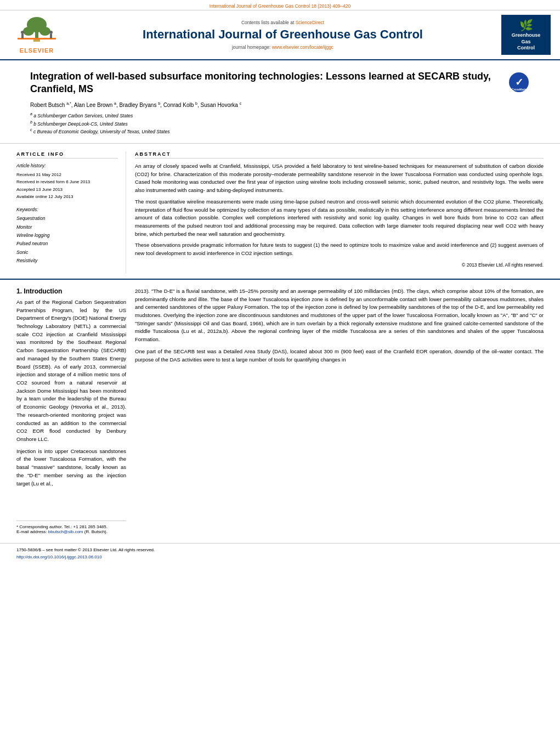 This screenshot has width=560, height=741. What do you see at coordinates (67, 236) in the screenshot?
I see `keywords-section: Keywords: Sequestration Monitor Wireline…` at bounding box center [67, 236].